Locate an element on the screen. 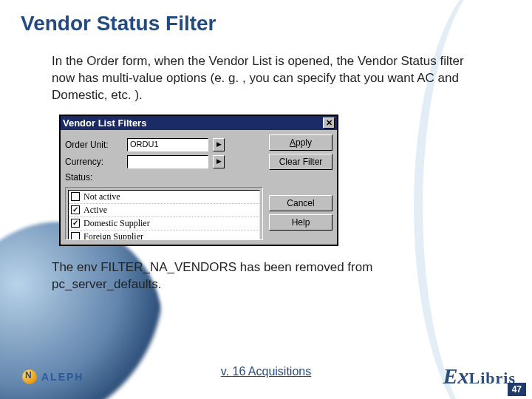  status-list: Not active ✓ Active ✓ Domestic Supplier is located at coordinates (164, 215).